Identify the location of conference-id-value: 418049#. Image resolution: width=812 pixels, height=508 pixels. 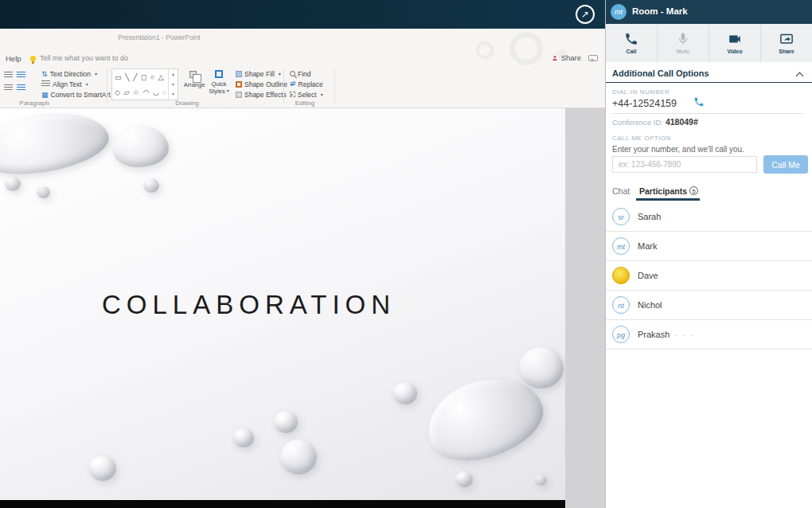
(681, 122).